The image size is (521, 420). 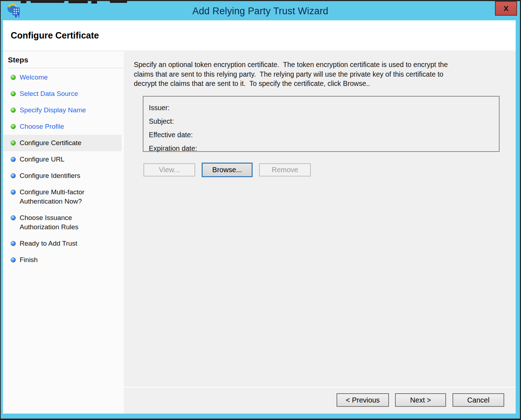 What do you see at coordinates (363, 400) in the screenshot?
I see `previous-button: < Previous` at bounding box center [363, 400].